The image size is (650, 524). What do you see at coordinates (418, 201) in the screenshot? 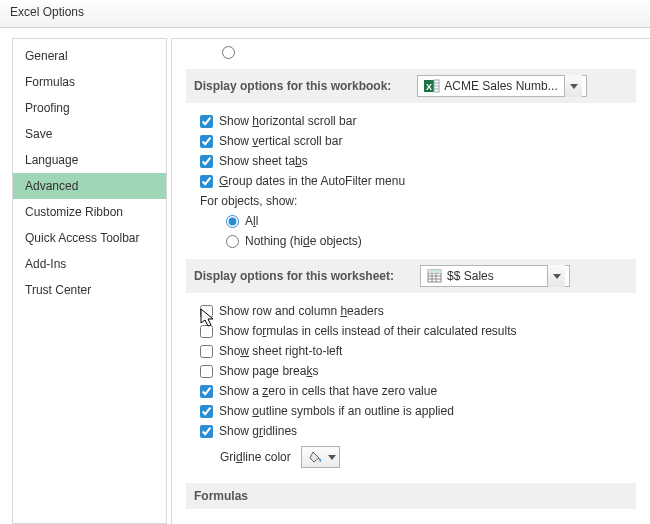
I see `objects-show-label-row: For objects, show:` at bounding box center [418, 201].